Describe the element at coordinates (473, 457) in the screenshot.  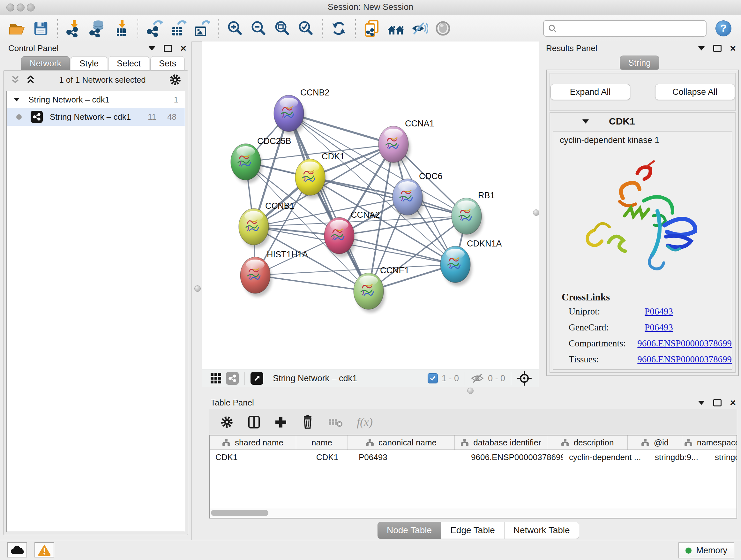
I see `table-row: CDK1 CDK1 P06493 9606.ENSP00000378699 cy…` at that location.